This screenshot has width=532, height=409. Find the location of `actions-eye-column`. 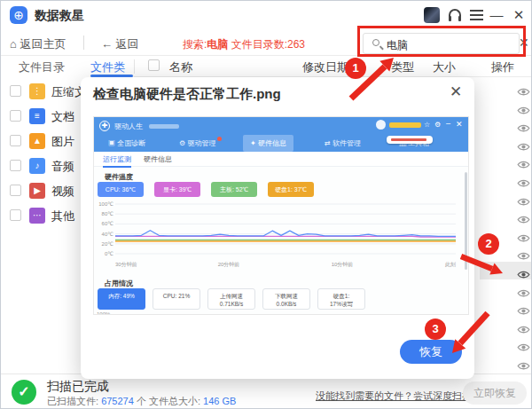

actions-eye-column is located at coordinates (505, 225).